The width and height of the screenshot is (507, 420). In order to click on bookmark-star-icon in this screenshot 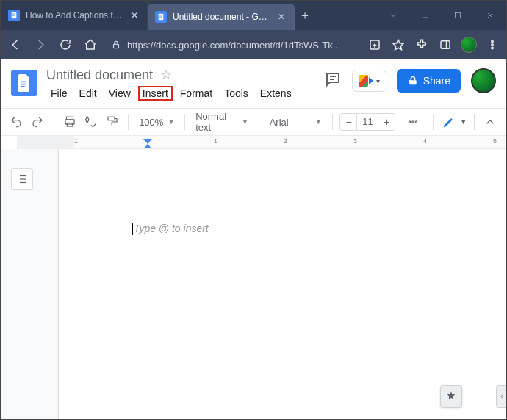, I will do `click(398, 45)`.